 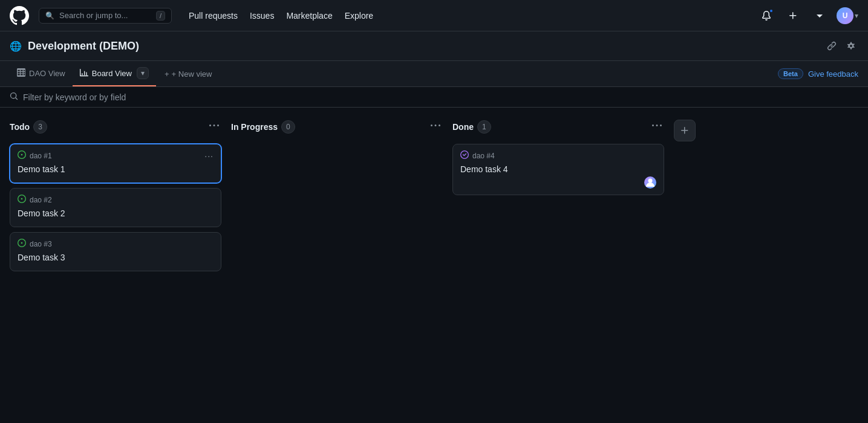 I want to click on plus-icon: +, so click(x=167, y=74).